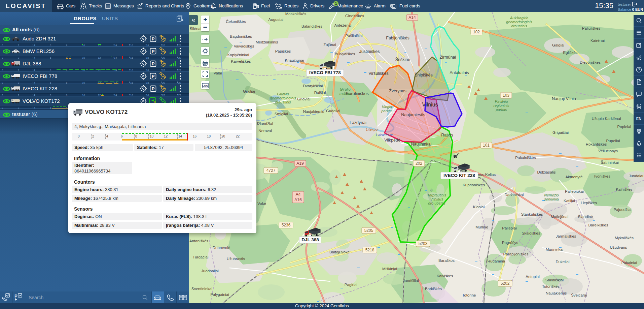  Describe the element at coordinates (624, 238) in the screenshot. I see `svg-text: Mykoliškės` at that location.